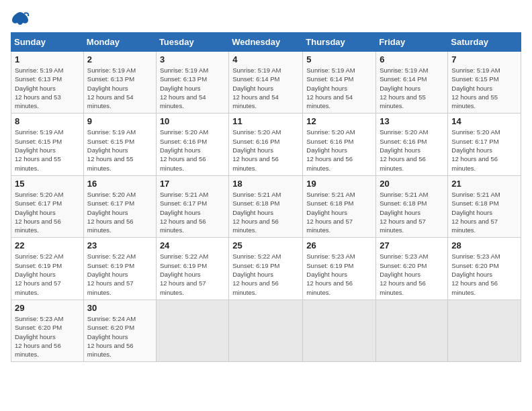 Image resolution: width=532 pixels, height=411 pixels. What do you see at coordinates (192, 83) in the screenshot?
I see `calendar-day-cell: 3 Sunrise: 5:19 AM Sunset: 6:13 PM Dayli…` at bounding box center [192, 83].